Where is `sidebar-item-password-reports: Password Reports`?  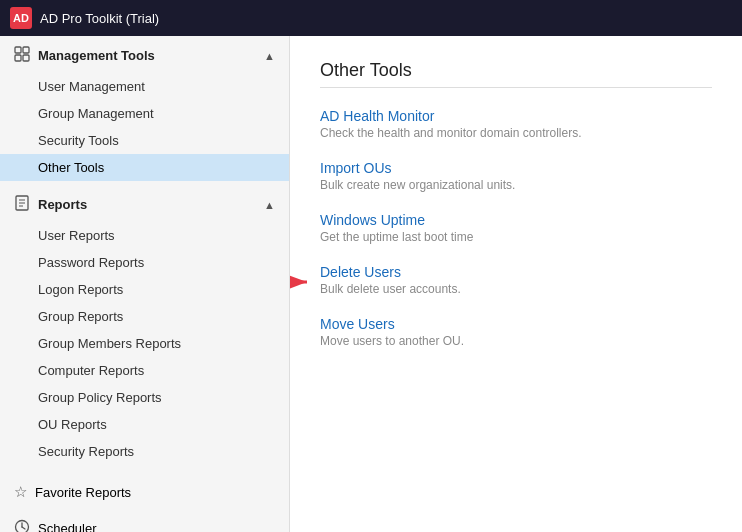
sidebar-item-password-reports: Password Reports is located at coordinates (144, 262).